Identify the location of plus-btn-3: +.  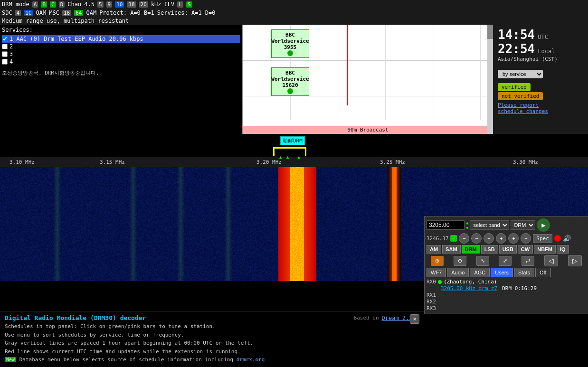
(526, 238).